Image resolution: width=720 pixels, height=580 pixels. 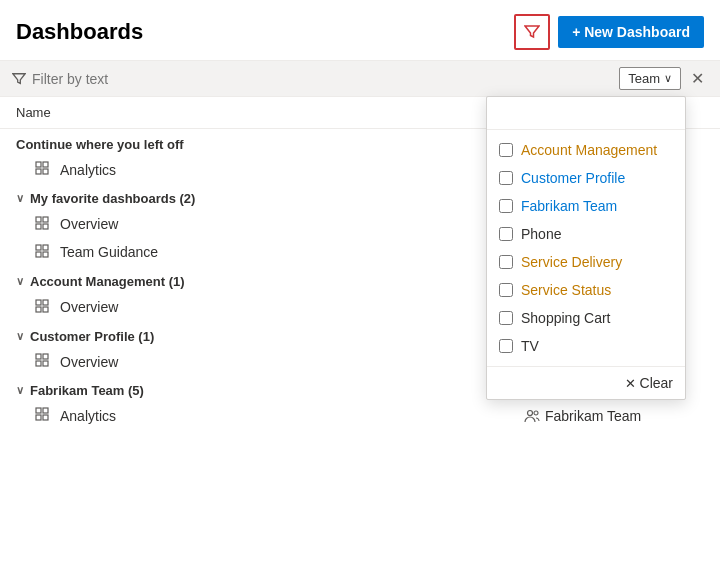 I want to click on dropdown-item: Fabrikam Team, so click(x=586, y=206).